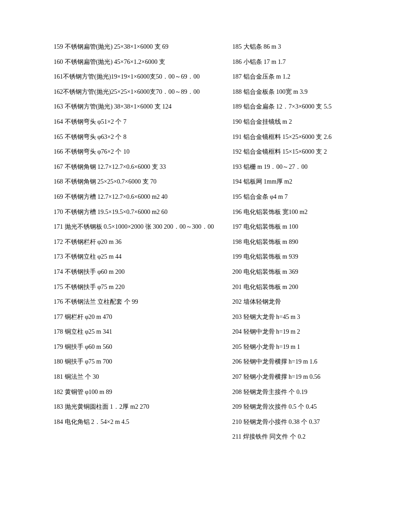  What do you see at coordinates (297, 182) in the screenshot?
I see `entry: 194 铝板网 1mm厚 m2` at bounding box center [297, 182].